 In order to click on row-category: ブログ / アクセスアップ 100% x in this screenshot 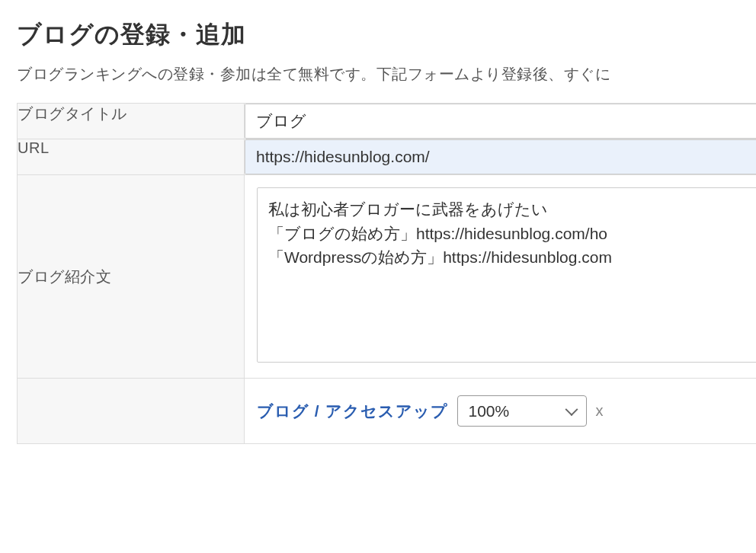, I will do `click(387, 411)`.